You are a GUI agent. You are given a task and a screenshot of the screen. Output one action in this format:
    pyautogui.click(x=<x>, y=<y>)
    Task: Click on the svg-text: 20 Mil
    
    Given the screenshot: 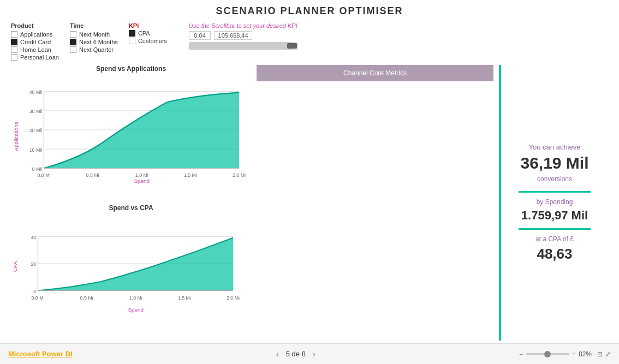 What is the action you would take?
    pyautogui.click(x=36, y=130)
    